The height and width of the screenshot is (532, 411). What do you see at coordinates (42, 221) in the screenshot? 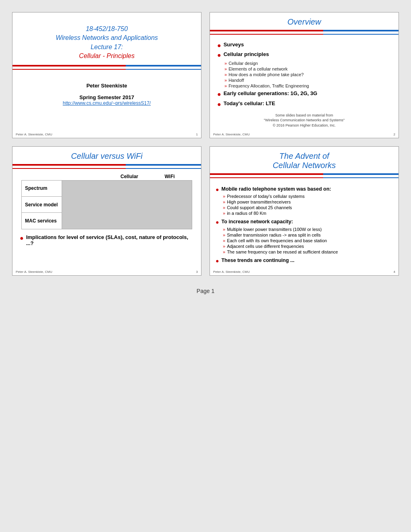
I see `slide3-row-mac: MAC services` at bounding box center [42, 221].